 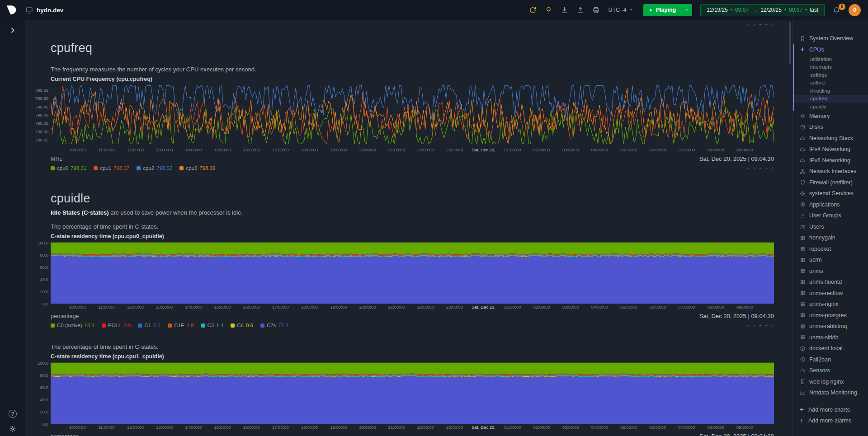 What do you see at coordinates (13, 429) in the screenshot?
I see `settings-button` at bounding box center [13, 429].